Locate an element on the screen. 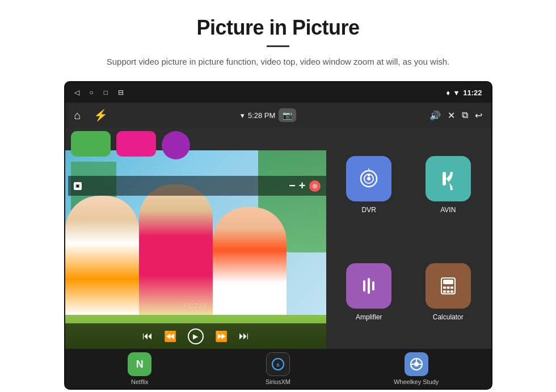 The width and height of the screenshot is (556, 392). title-section: Picture in Picture Support video picture… is located at coordinates (278, 42).